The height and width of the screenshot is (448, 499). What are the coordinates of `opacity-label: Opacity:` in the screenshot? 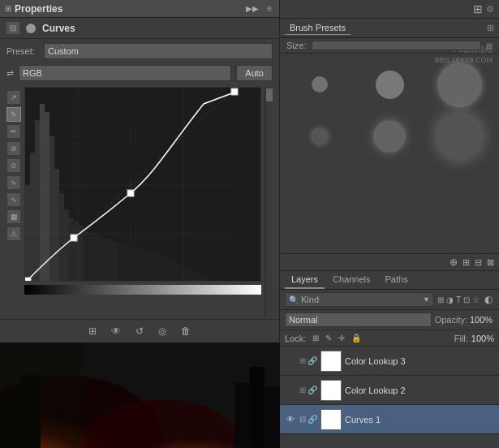 It's located at (451, 320).